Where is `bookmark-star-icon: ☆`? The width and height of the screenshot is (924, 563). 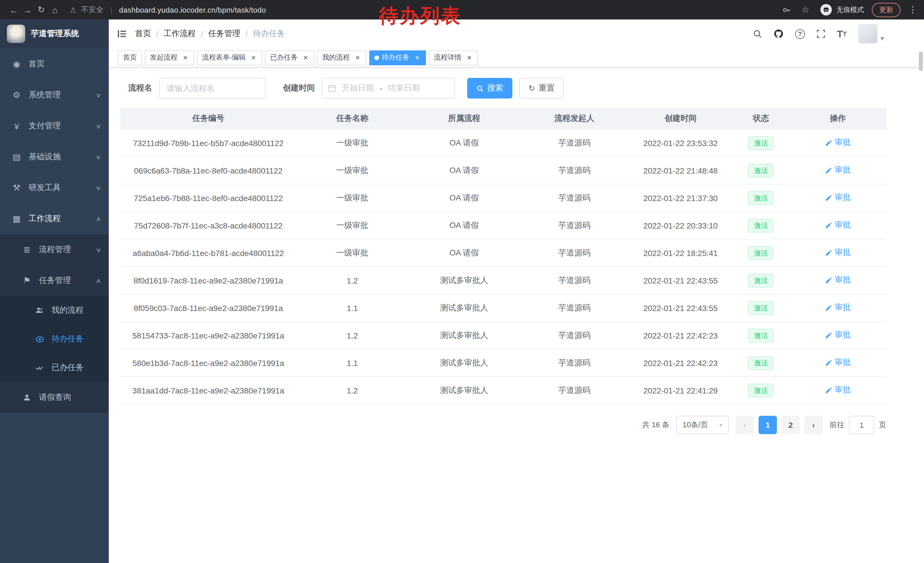
bookmark-star-icon: ☆ is located at coordinates (806, 10).